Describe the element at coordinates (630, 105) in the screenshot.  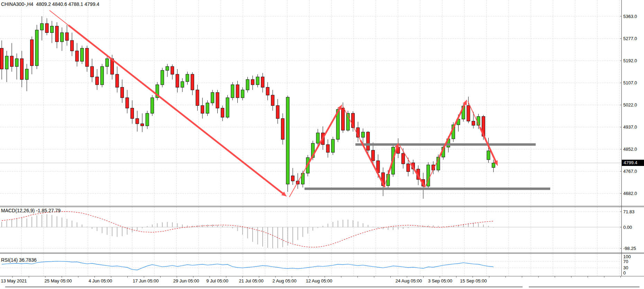
I see `price-axis-label: 5022.0` at that location.